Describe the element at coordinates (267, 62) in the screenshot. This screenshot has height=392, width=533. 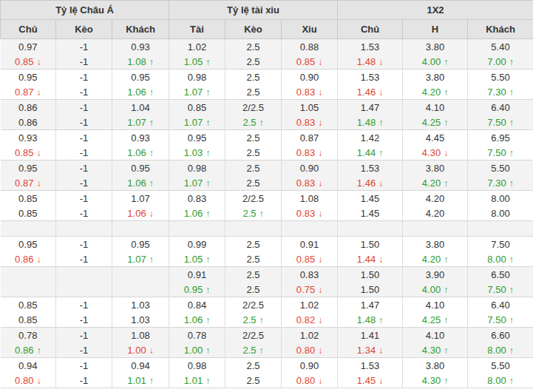
I see `odds-row: 0.85↓-11.08↑1.05↑2.50.85↓1.48↓4.00↑7.00↑` at that location.